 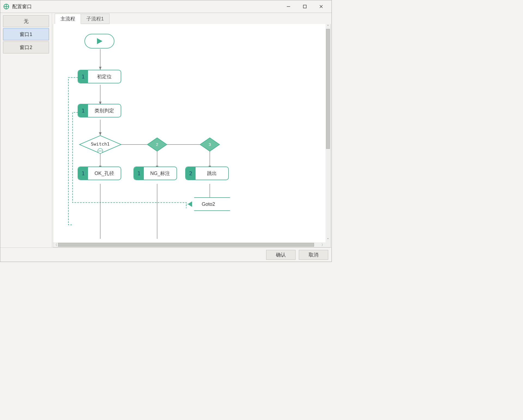 I want to click on node-number: 2, so click(x=191, y=173).